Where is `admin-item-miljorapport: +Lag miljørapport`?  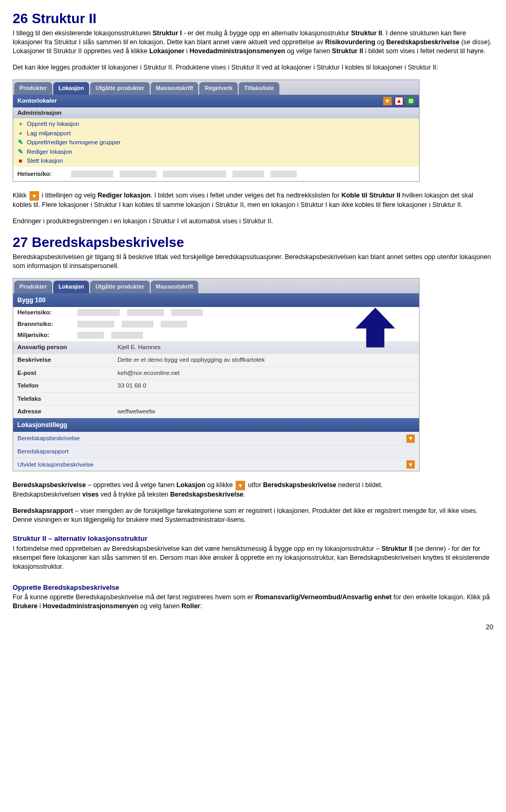 admin-item-miljorapport: +Lag miljørapport is located at coordinates (216, 134).